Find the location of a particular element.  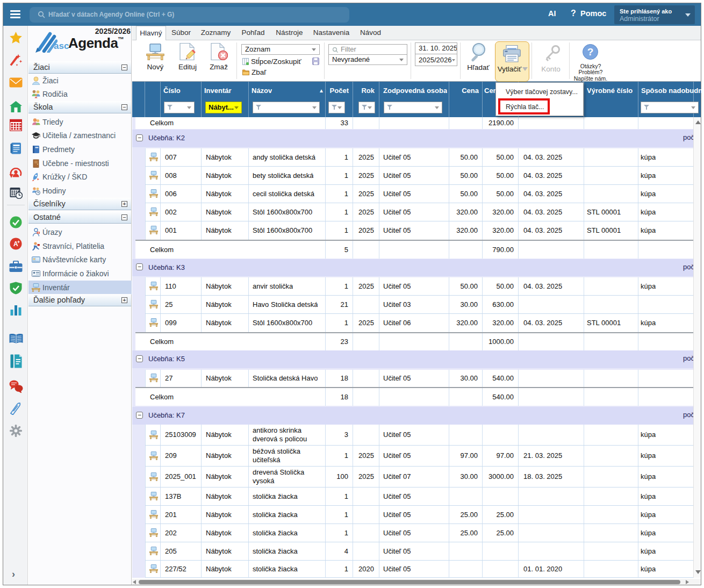

svg-text: A is located at coordinates (16, 244).